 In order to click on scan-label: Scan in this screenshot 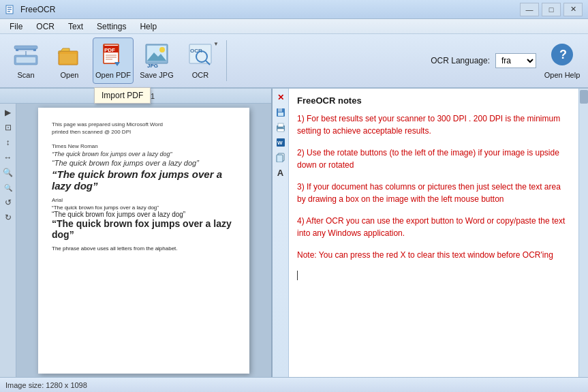, I will do `click(26, 75)`.